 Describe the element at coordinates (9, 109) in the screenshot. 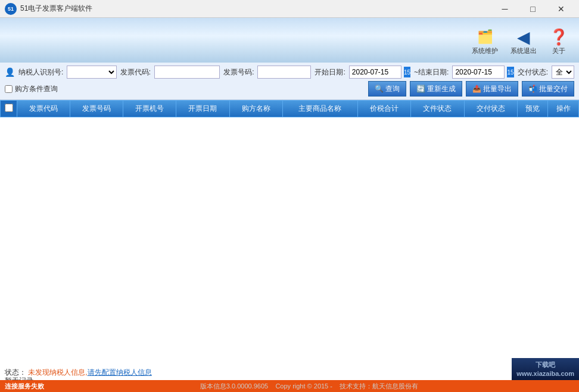

I see `table-header-checkbox-col` at that location.